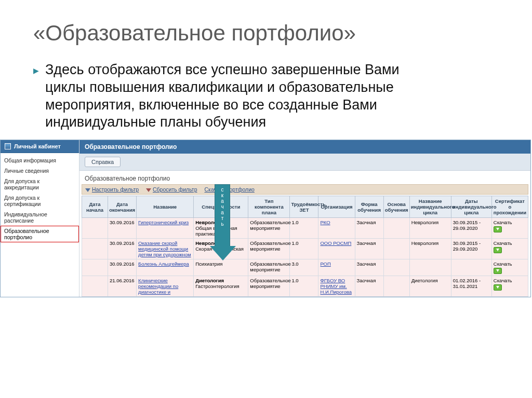 The width and height of the screenshot is (532, 398). I want to click on column-header: Дата окончания, so click(123, 207).